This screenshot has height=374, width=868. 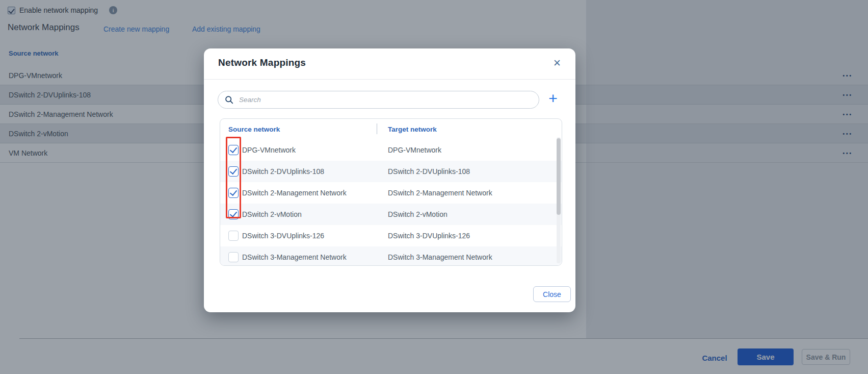 I want to click on mappings-table-body: DPG-VMnetworkDPG-VMnetworkDSwitch 2-DVUp…, so click(x=391, y=203).